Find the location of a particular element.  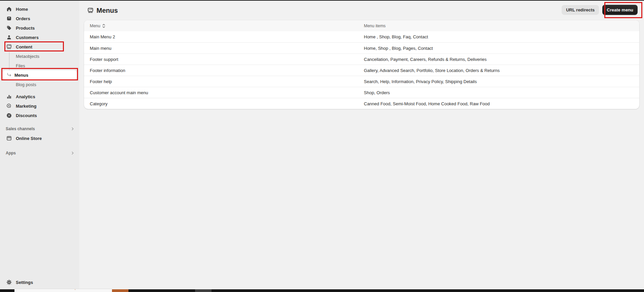

sidebar-item-label: Menus is located at coordinates (22, 75).